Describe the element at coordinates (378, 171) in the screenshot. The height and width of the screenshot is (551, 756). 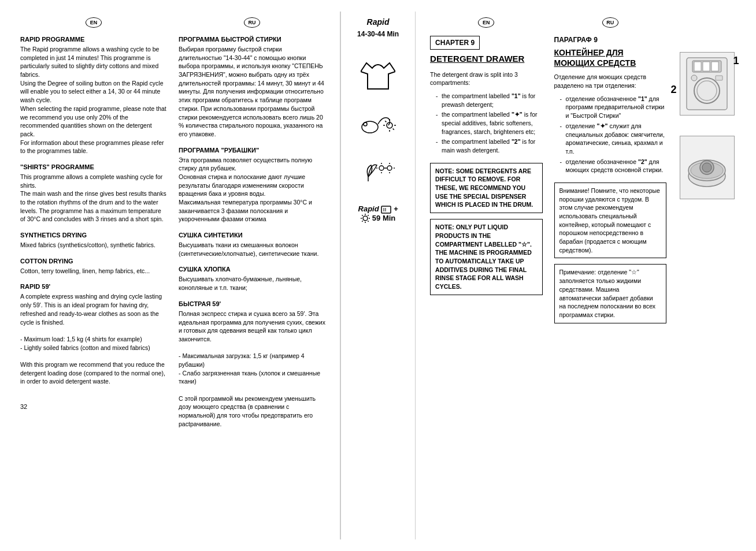
I see `cotton-icon` at that location.